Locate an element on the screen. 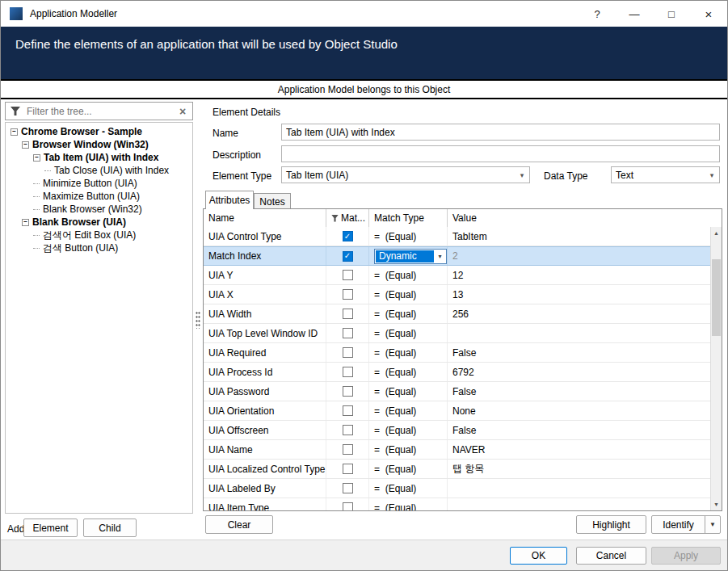  attribute-value: None is located at coordinates (579, 410).